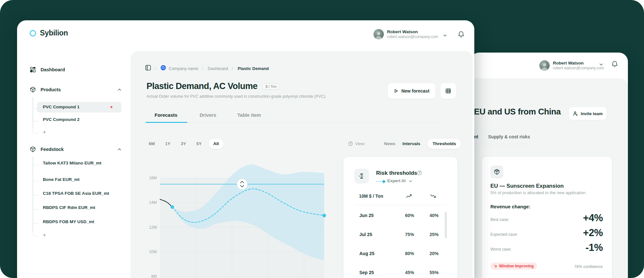 Image resolution: width=644 pixels, height=278 pixels. What do you see at coordinates (253, 68) in the screenshot?
I see `breadcrumb-current: Plastic Demand` at bounding box center [253, 68].